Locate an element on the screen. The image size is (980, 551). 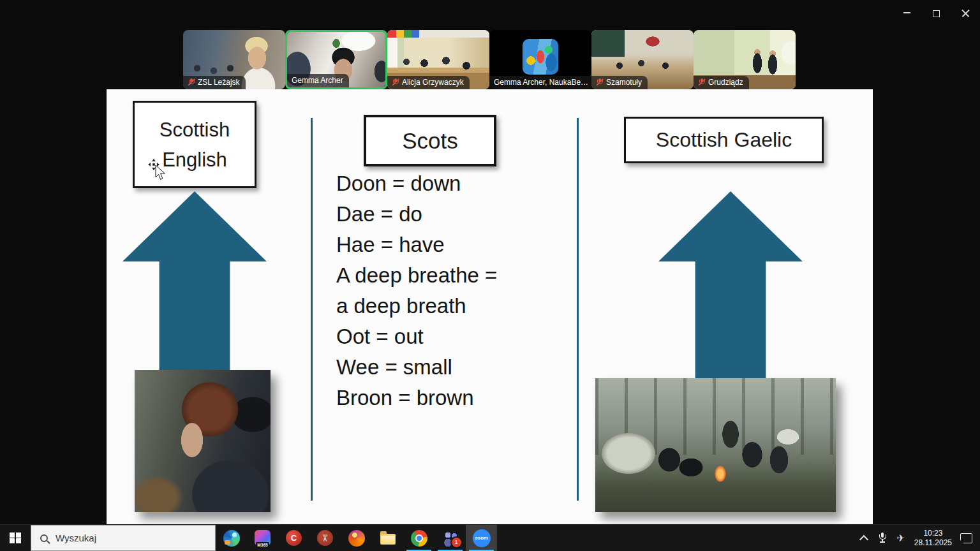
taskbar-ccleaner-button: C is located at coordinates (293, 538).